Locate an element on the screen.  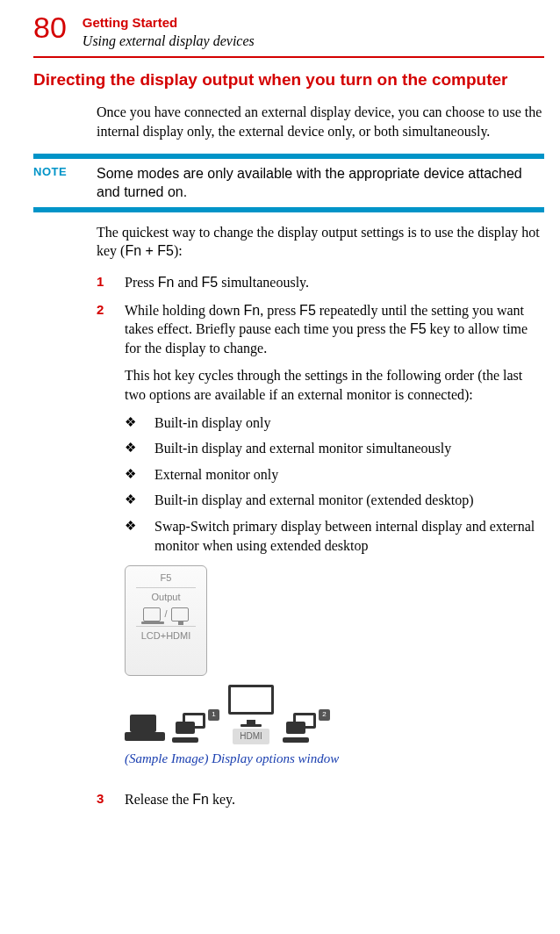
step2-line2: This hot key cycles through the settings… is located at coordinates (334, 384).